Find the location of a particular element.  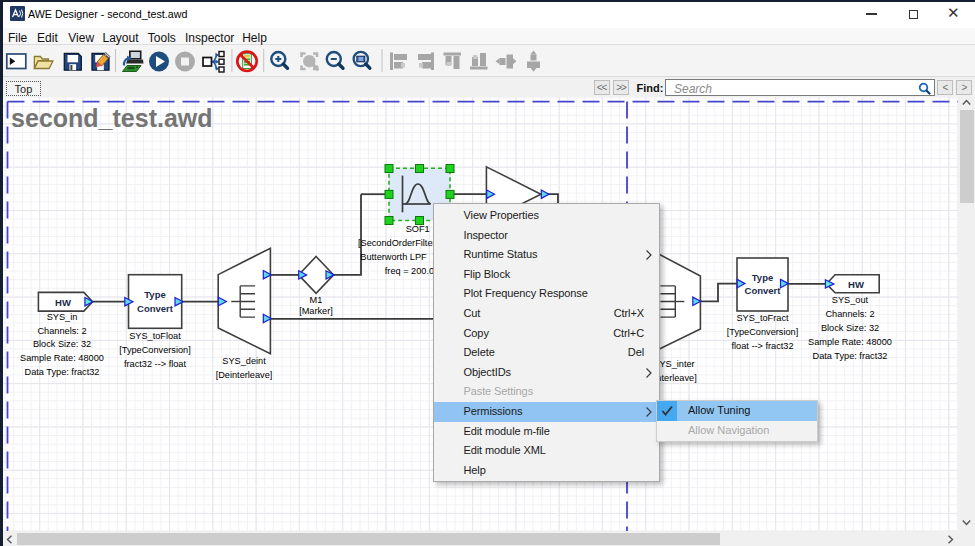

svg-text: SYS_toFract is located at coordinates (762, 318).